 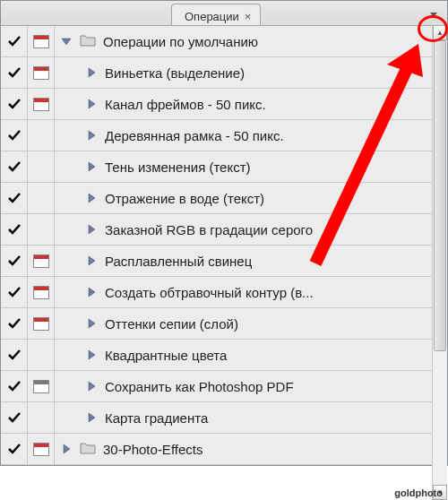 I want to click on scrollbar: ▲ ▼, so click(x=439, y=263).